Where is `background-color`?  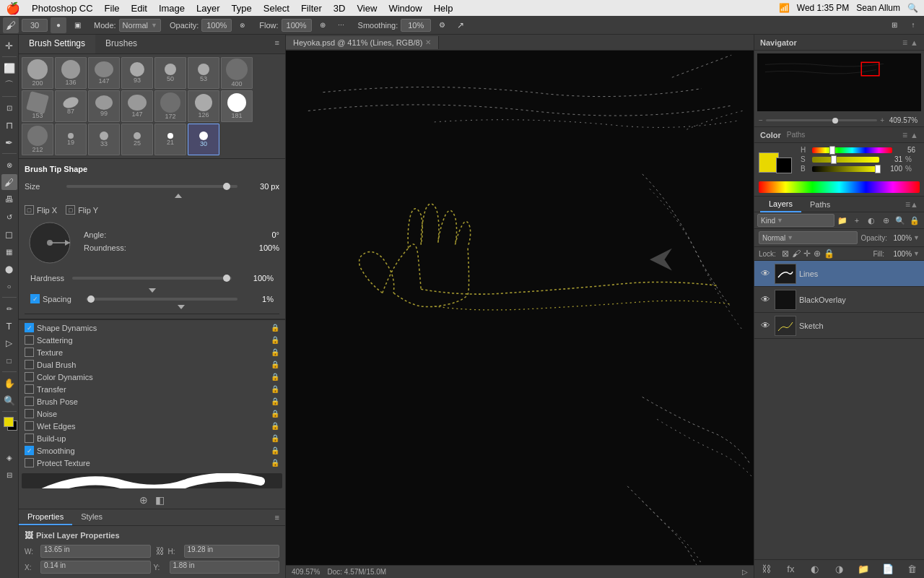
background-color is located at coordinates (784, 165).